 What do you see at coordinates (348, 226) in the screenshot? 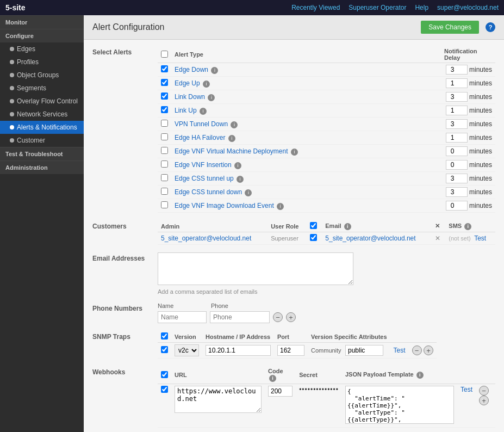
I see `email-info-icon: i` at bounding box center [348, 226].